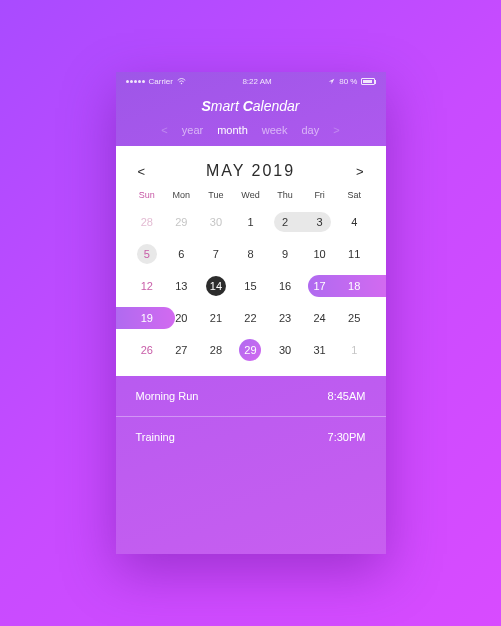 Image resolution: width=501 pixels, height=626 pixels. What do you see at coordinates (251, 222) in the screenshot?
I see `week-row: 28 29 30 1 2 3 4` at bounding box center [251, 222].